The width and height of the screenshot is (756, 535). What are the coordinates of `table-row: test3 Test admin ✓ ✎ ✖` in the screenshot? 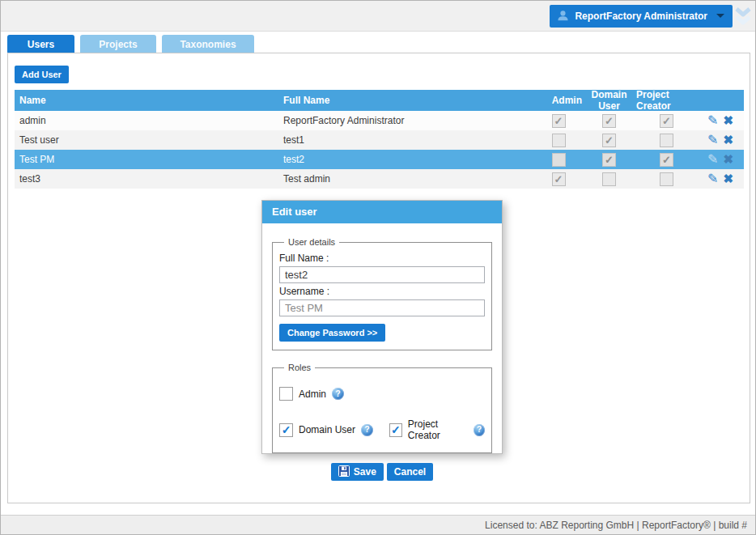 It's located at (379, 179).